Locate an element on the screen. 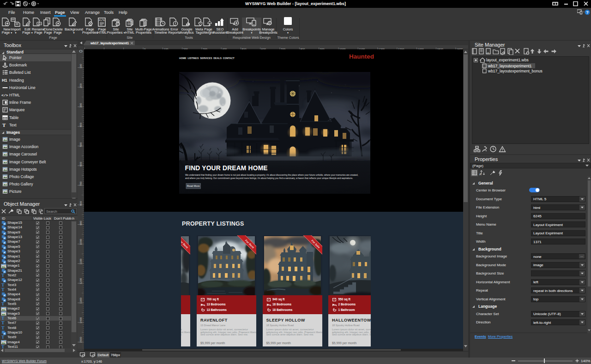 The width and height of the screenshot is (591, 364). svg-text: db is located at coordinates (488, 53).